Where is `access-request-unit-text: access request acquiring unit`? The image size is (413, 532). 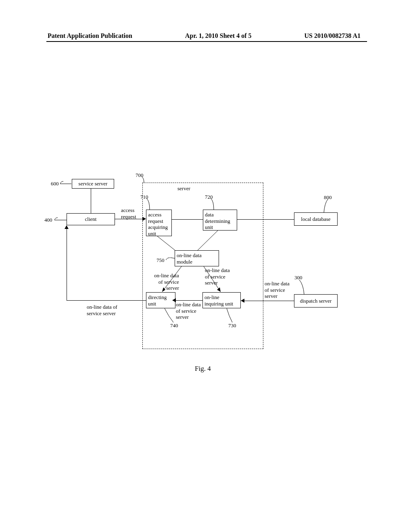
access-request-unit-text: access request acquiring unit is located at coordinates (158, 224).